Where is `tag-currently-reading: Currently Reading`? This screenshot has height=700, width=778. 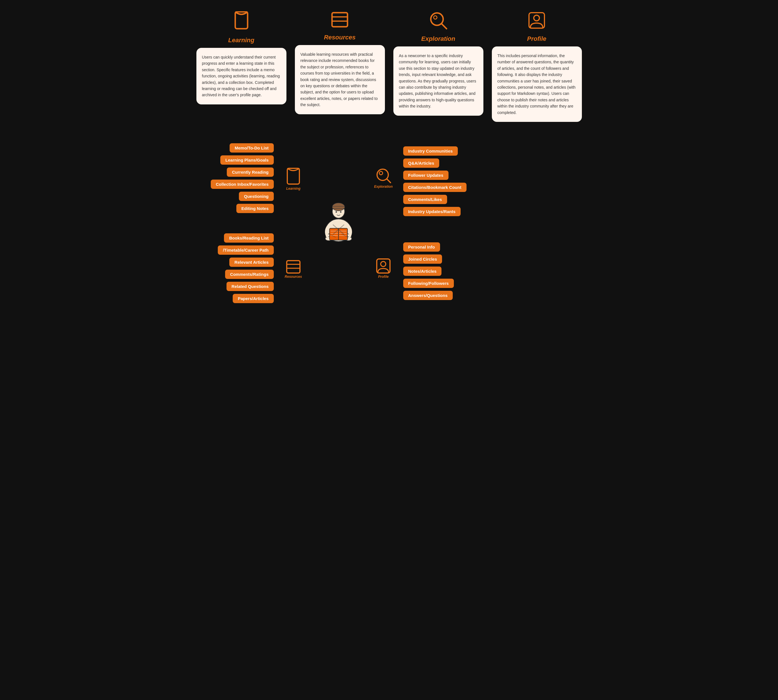
tag-currently-reading: Currently Reading is located at coordinates (250, 172).